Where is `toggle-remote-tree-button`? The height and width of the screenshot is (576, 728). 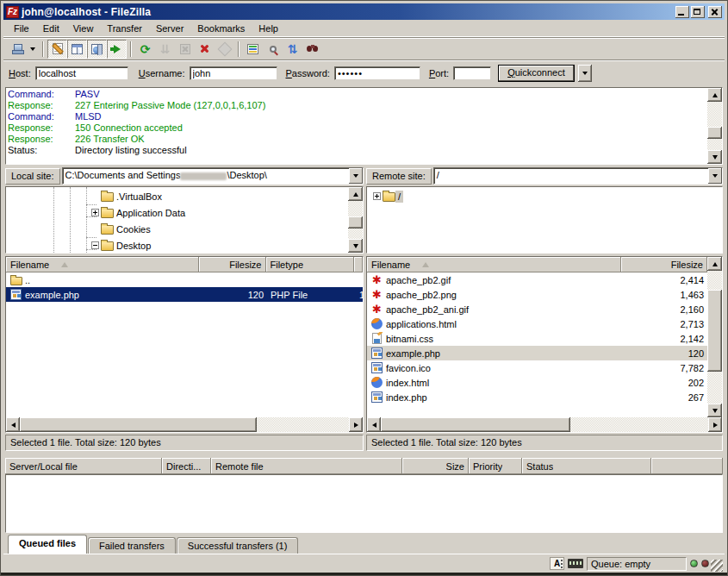 toggle-remote-tree-button is located at coordinates (96, 49).